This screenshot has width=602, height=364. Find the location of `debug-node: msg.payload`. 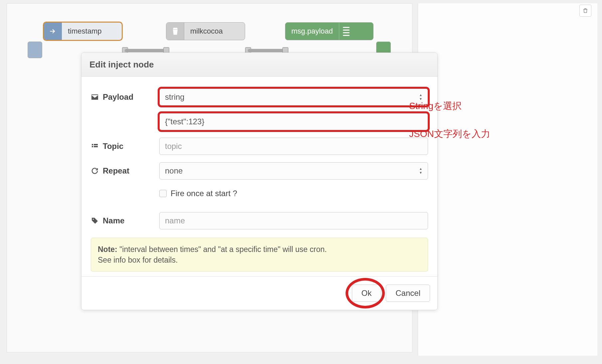

debug-node: msg.payload is located at coordinates (329, 31).